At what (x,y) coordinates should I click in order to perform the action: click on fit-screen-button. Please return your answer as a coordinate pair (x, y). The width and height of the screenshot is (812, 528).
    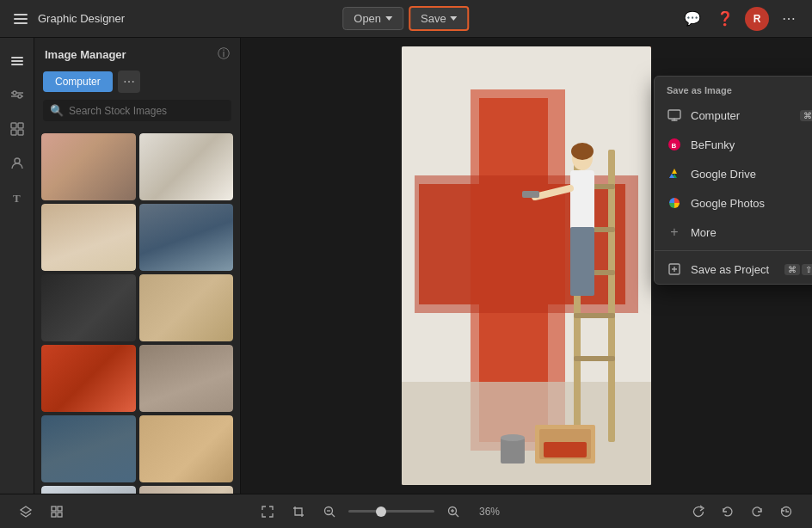
    Looking at the image, I should click on (268, 512).